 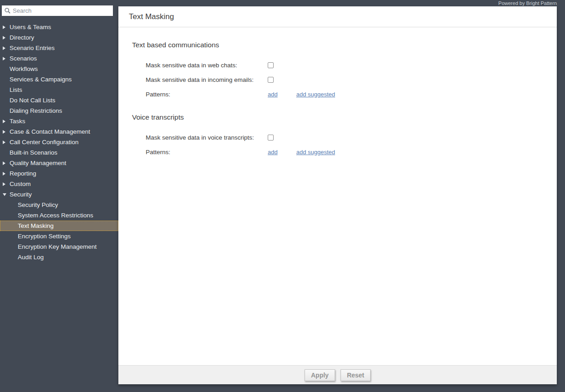 I want to click on sidebar-item-security: Security, so click(x=59, y=195).